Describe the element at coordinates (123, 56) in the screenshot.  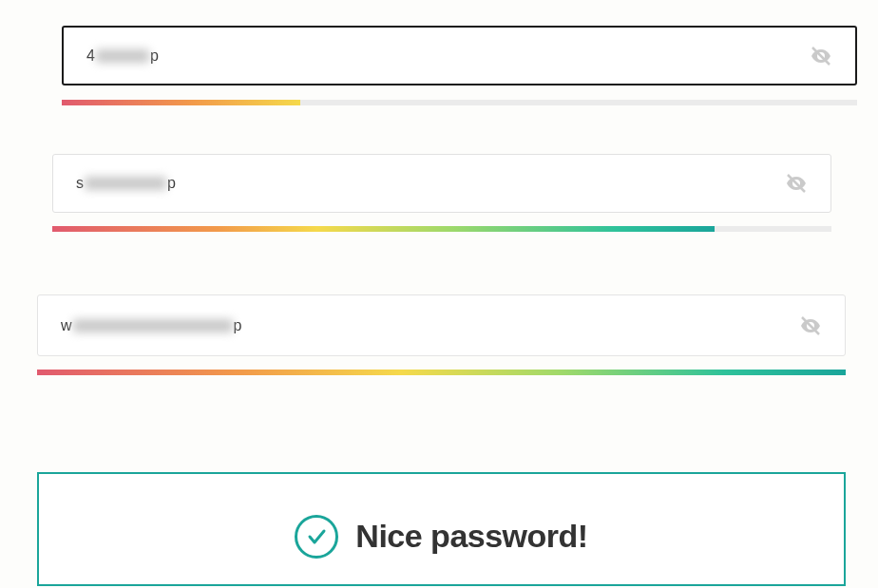
I see `password-value-1: 4p` at that location.